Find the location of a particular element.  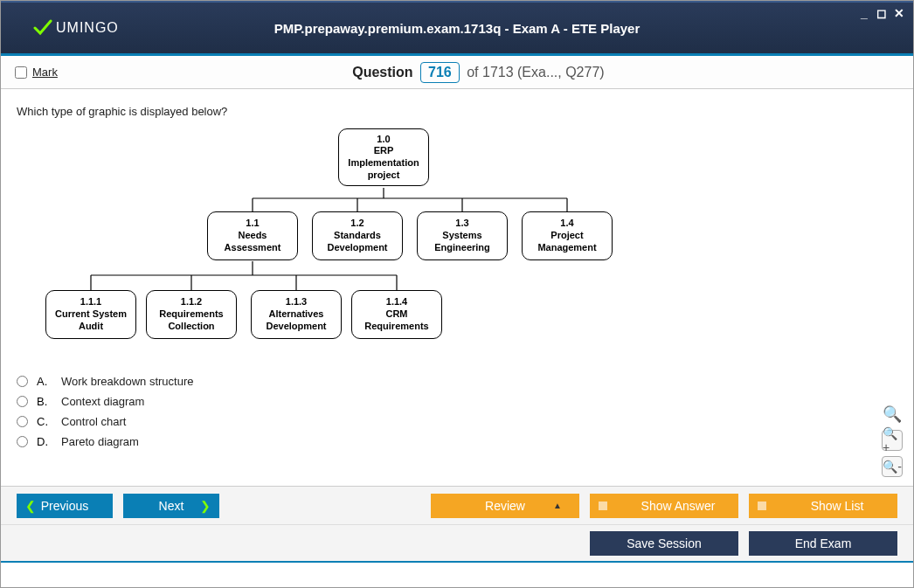

end-exam-button: End Exam is located at coordinates (823, 543).